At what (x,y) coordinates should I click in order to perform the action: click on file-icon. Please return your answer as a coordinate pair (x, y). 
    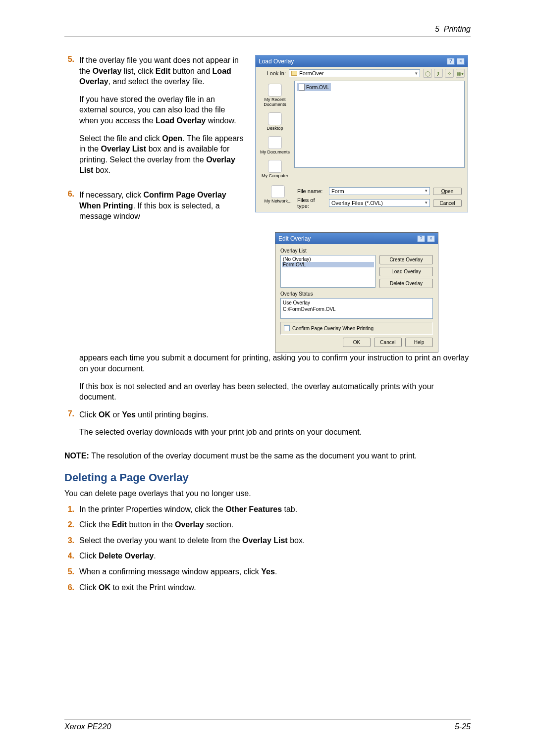
    Looking at the image, I should click on (302, 87).